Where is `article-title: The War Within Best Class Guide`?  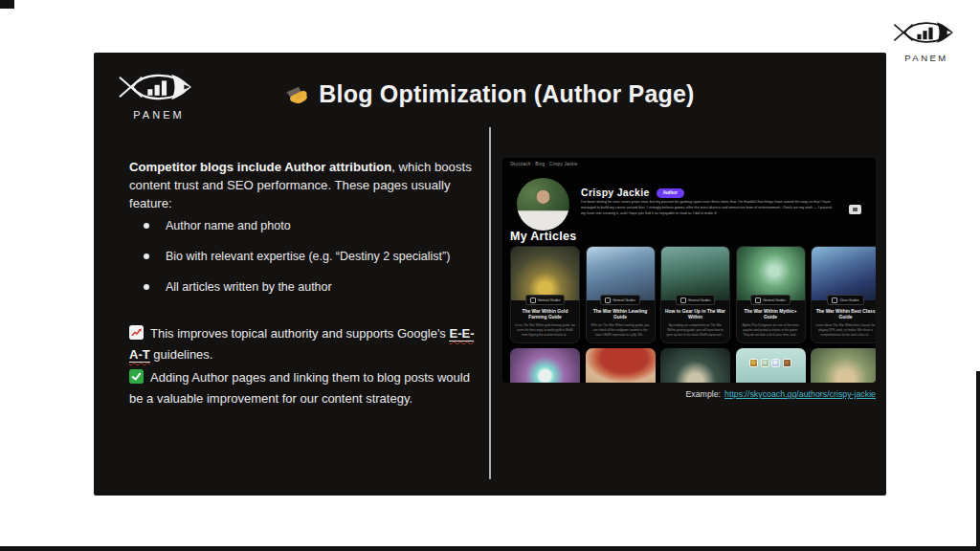 article-title: The War Within Best Class Guide is located at coordinates (844, 316).